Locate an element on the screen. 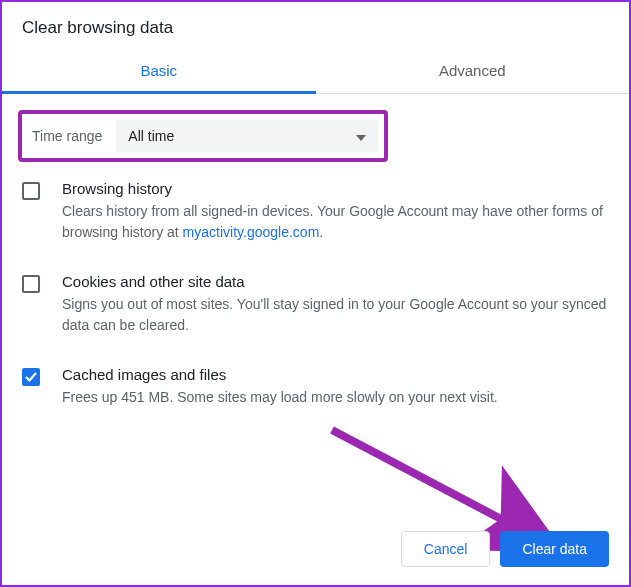 Image resolution: width=631 pixels, height=587 pixels. option-cache: Cached images and files Frees up 451 MB.… is located at coordinates (316, 387).